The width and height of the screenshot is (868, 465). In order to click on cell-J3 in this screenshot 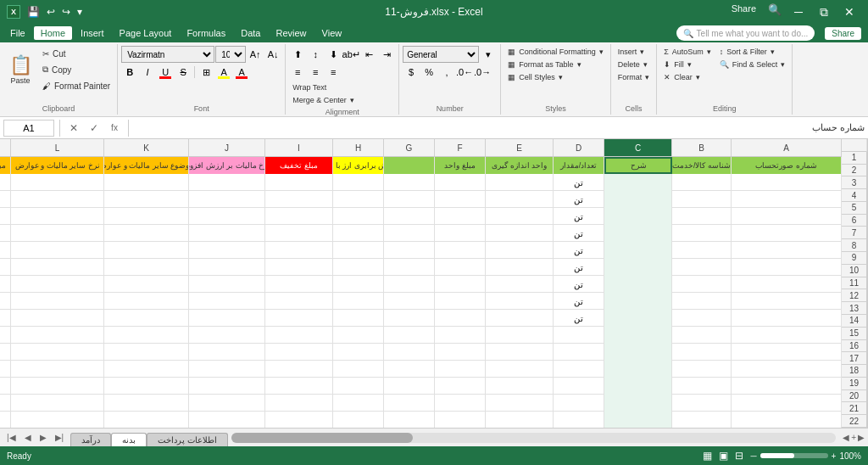, I will do `click(227, 199)`.